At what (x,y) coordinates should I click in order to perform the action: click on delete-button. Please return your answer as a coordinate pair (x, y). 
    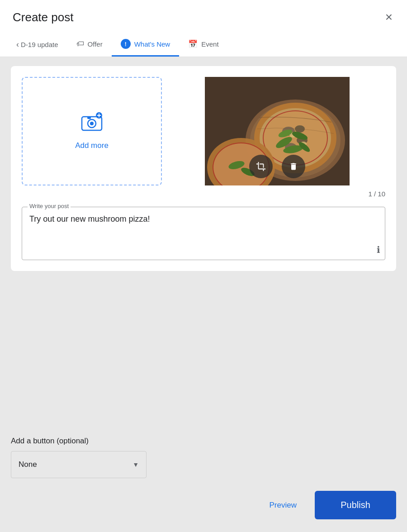
    Looking at the image, I should click on (293, 166).